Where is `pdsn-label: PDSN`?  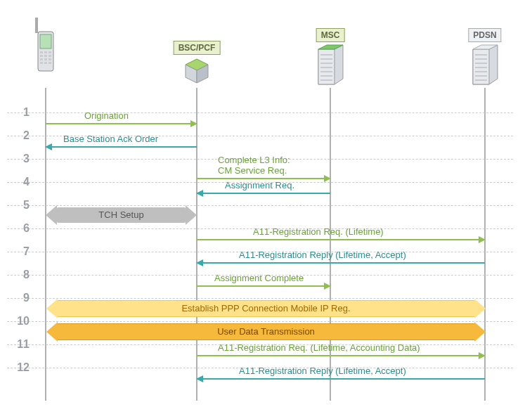 pdsn-label: PDSN is located at coordinates (485, 35).